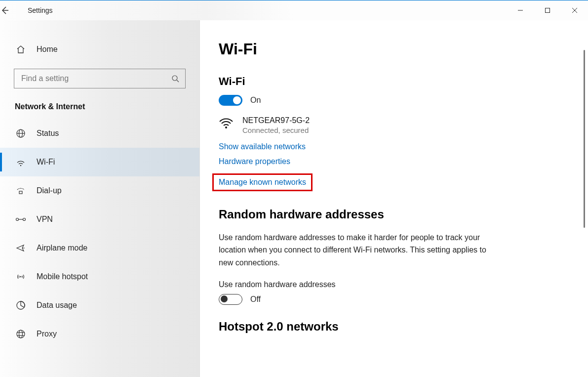 This screenshot has height=377, width=588. What do you see at coordinates (398, 214) in the screenshot?
I see `random-hw-heading: Random hardware addresses` at bounding box center [398, 214].